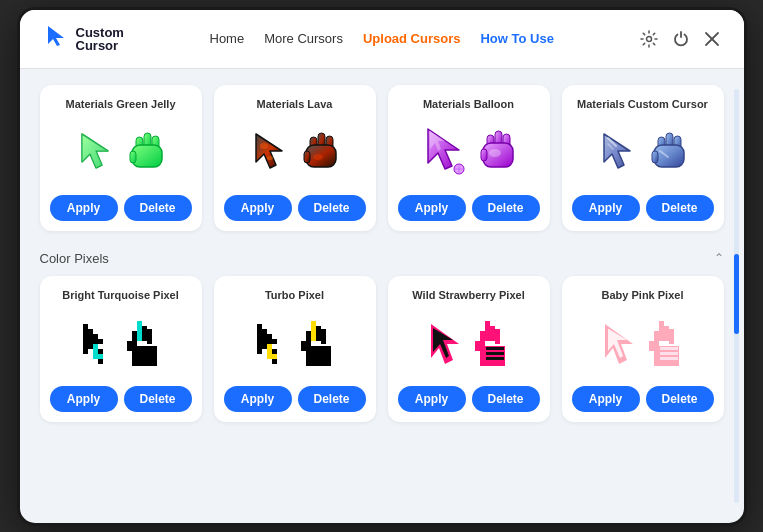  Describe the element at coordinates (258, 208) in the screenshot. I see `apply-lava: Apply` at that location.